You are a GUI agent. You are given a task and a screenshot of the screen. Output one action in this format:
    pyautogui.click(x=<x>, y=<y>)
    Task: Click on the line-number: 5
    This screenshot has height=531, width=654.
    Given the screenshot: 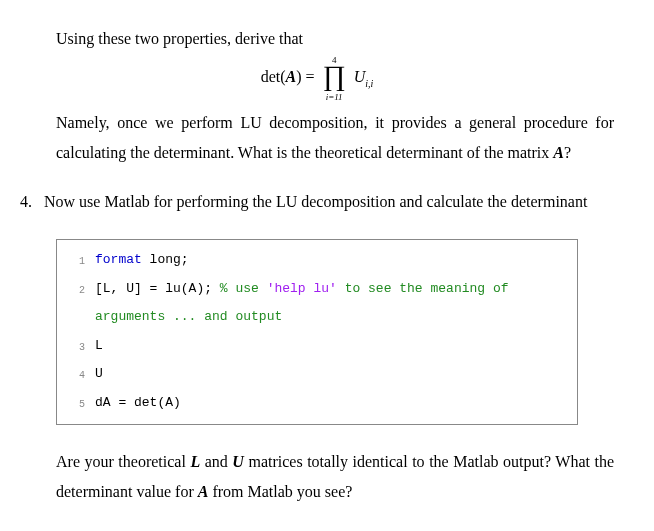 What is the action you would take?
    pyautogui.click(x=76, y=404)
    